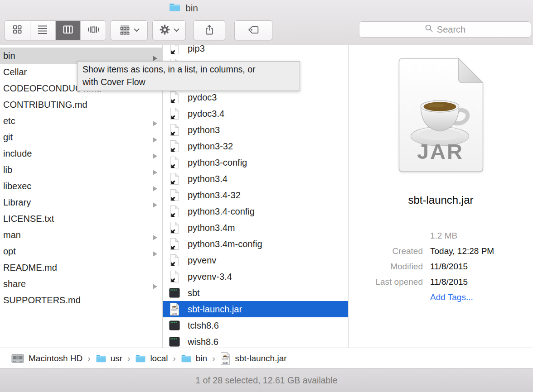 The height and width of the screenshot is (392, 533). I want to click on action-button, so click(169, 30).